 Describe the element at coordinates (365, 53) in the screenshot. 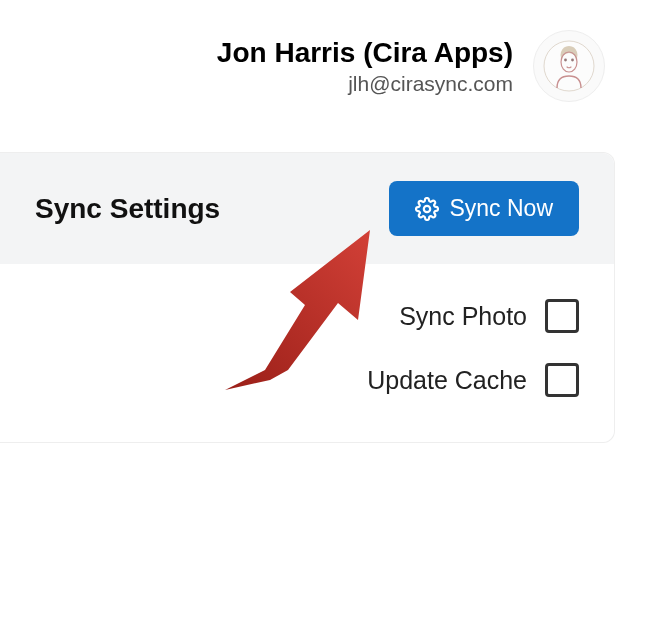

I see `user-name: Jon Harris (Cira Apps)` at that location.